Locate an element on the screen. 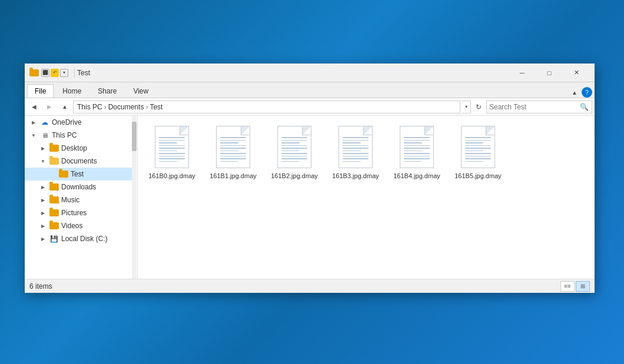  file-name-3: 161B3.jpg.dmay is located at coordinates (356, 176).